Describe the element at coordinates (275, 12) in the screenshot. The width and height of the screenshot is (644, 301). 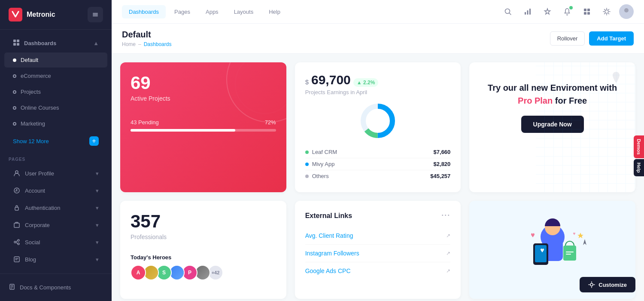
I see `tab-help: Help` at that location.